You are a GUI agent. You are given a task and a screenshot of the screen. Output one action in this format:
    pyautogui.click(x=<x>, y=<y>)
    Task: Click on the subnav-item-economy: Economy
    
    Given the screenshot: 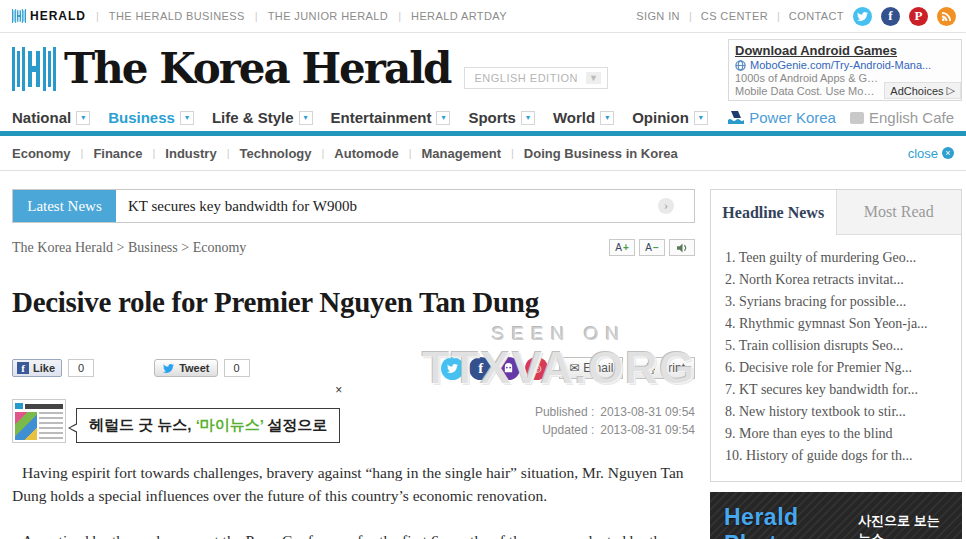 What is the action you would take?
    pyautogui.click(x=42, y=154)
    